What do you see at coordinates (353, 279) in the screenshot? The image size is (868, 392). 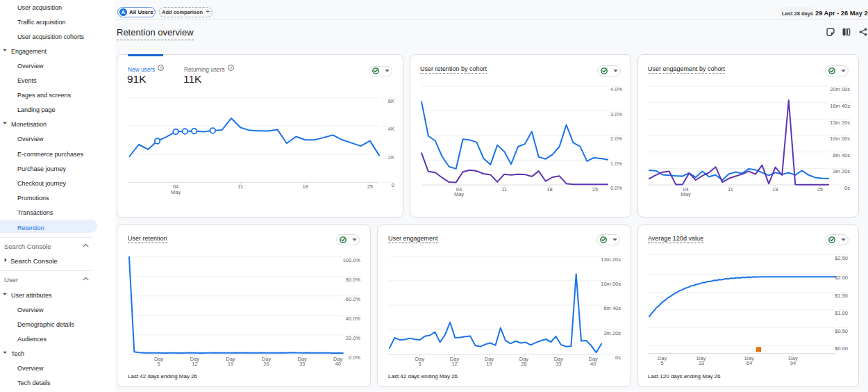 I see `svg-text: 80.0%` at bounding box center [353, 279].